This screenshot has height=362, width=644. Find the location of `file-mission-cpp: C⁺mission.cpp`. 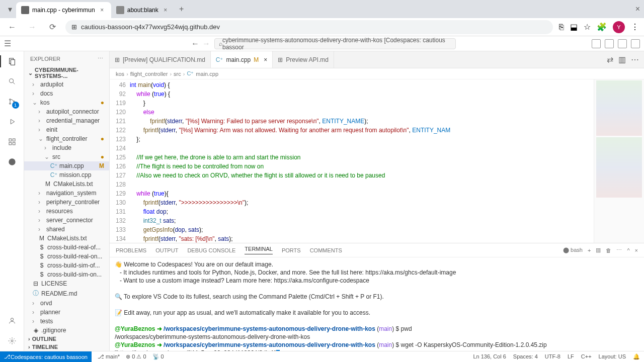

file-mission-cpp: C⁺mission.cpp is located at coordinates (66, 175).